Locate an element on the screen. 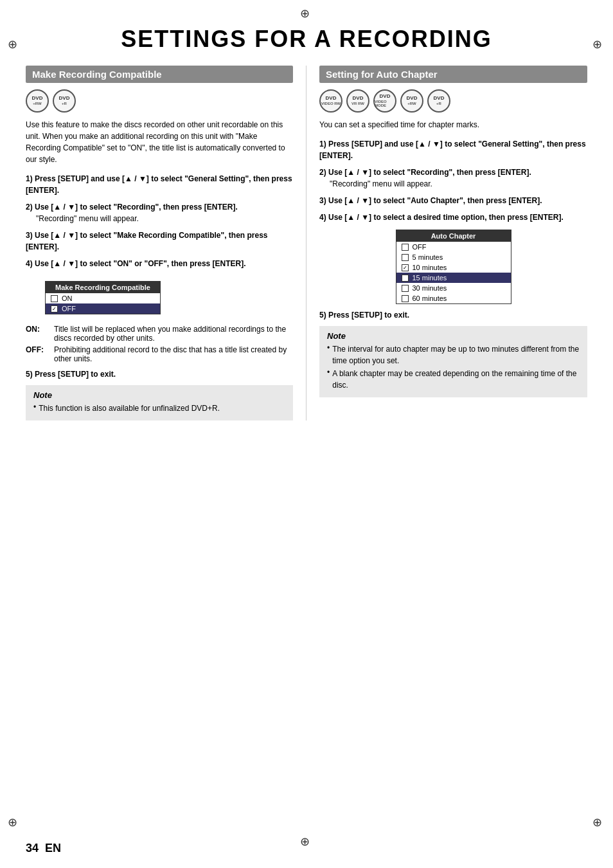 This screenshot has width=613, height=868. menu-item-15min: 15 minutes is located at coordinates (454, 278).